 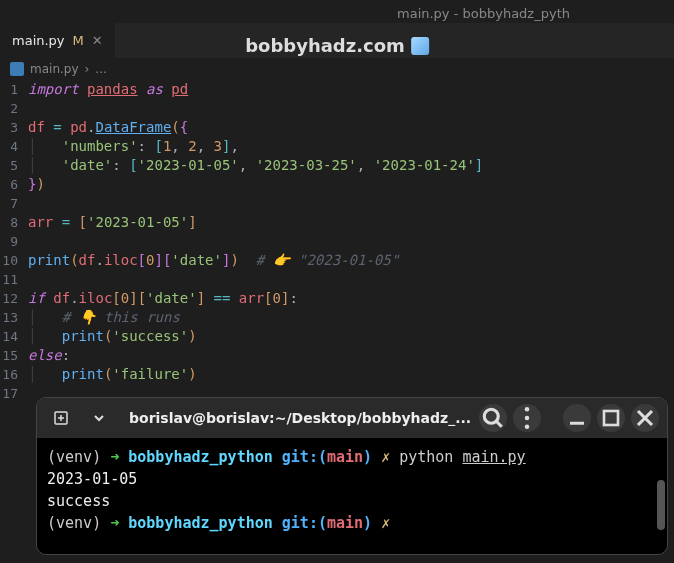 What do you see at coordinates (9, 280) in the screenshot?
I see `line-number: 11` at bounding box center [9, 280].